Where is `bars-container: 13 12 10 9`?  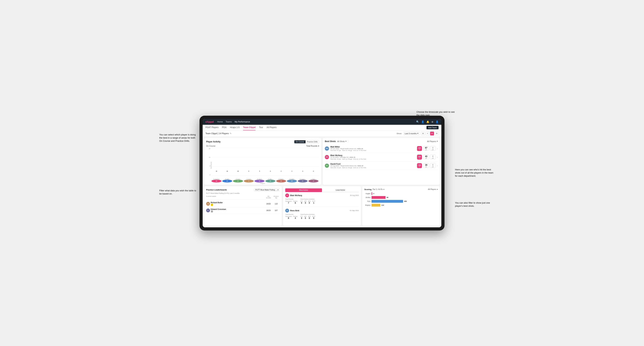
bars-container: 13 12 10 9 is located at coordinates (265, 160).